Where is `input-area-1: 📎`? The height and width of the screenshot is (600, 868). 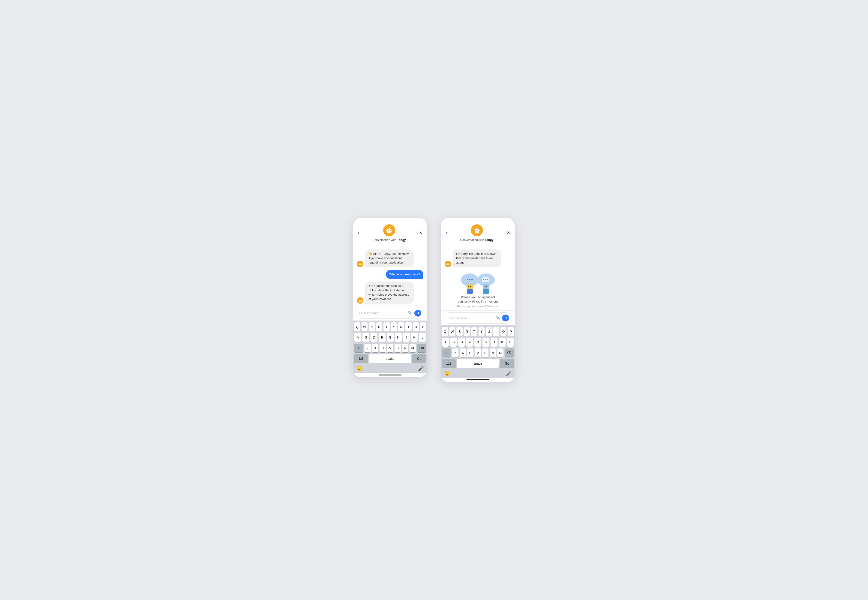
input-area-1: 📎 is located at coordinates (390, 313).